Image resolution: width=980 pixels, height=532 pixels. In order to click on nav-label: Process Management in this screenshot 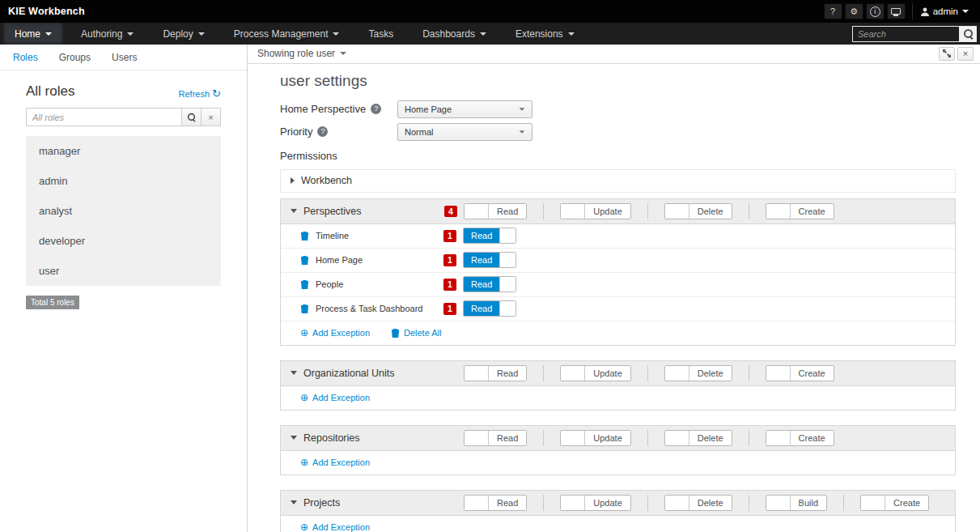, I will do `click(282, 34)`.